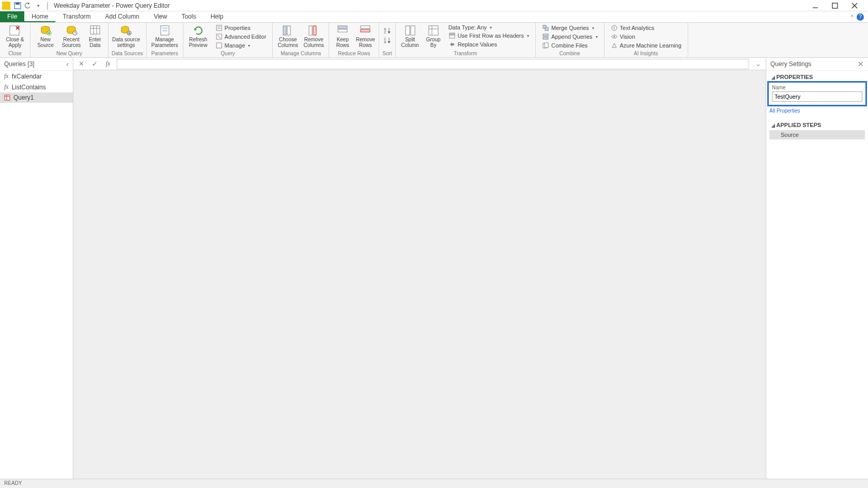 The image size is (868, 488). What do you see at coordinates (40, 17) in the screenshot?
I see `tab-home: Home` at bounding box center [40, 17].